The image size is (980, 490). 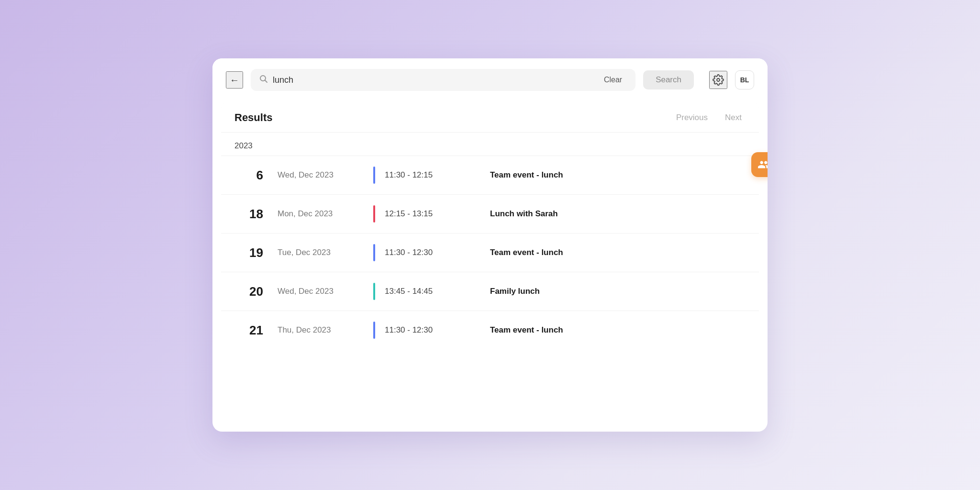 What do you see at coordinates (428, 175) in the screenshot?
I see `event-time: 11:30 - 12:15` at bounding box center [428, 175].